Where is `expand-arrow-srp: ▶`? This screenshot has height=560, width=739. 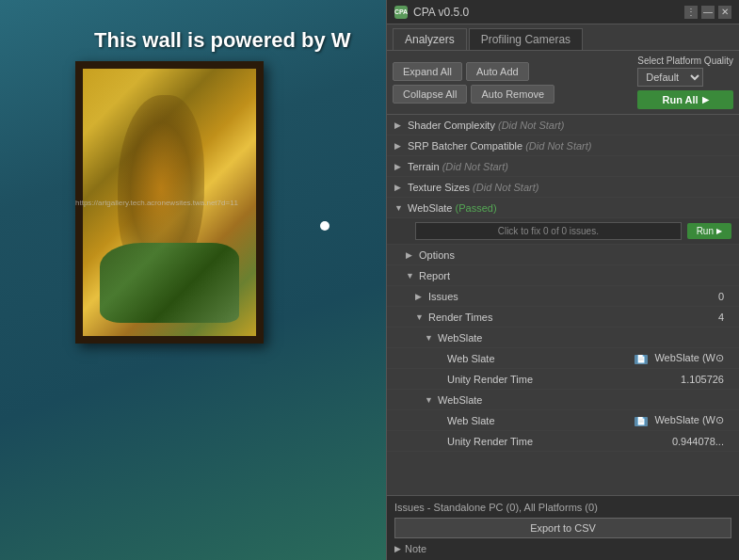 expand-arrow-srp: ▶ is located at coordinates (399, 146).